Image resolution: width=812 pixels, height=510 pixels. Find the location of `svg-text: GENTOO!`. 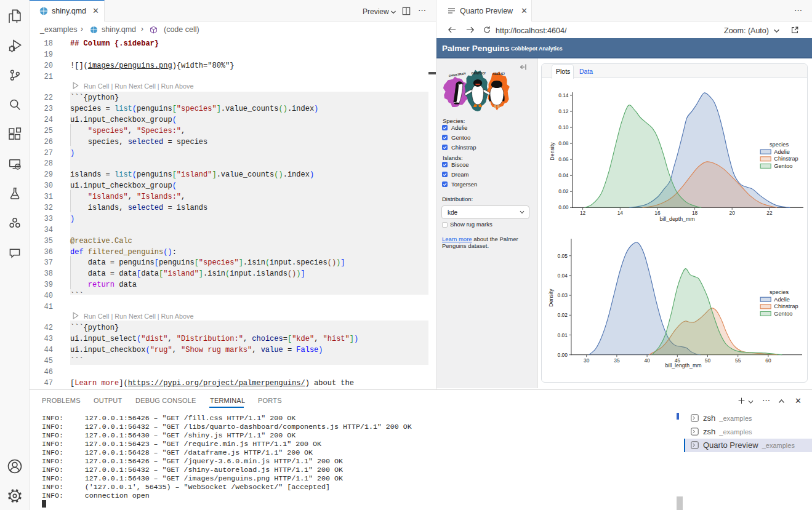

svg-text: GENTOO! is located at coordinates (479, 73).